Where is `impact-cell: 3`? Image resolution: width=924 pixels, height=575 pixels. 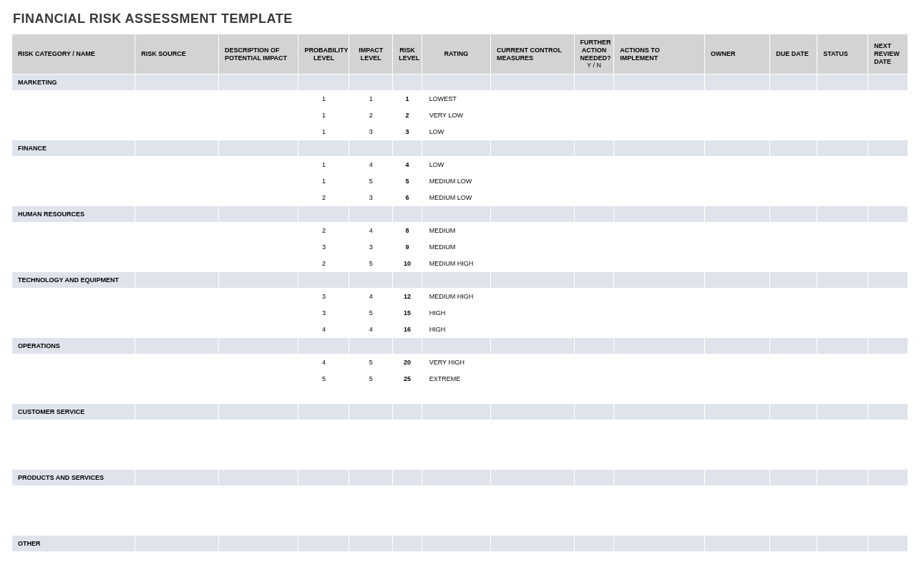
impact-cell: 3 is located at coordinates (371, 248).